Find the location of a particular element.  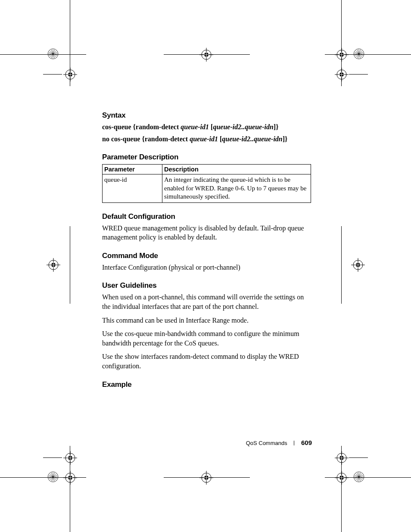

footer-page-number: 609 is located at coordinates (307, 443).